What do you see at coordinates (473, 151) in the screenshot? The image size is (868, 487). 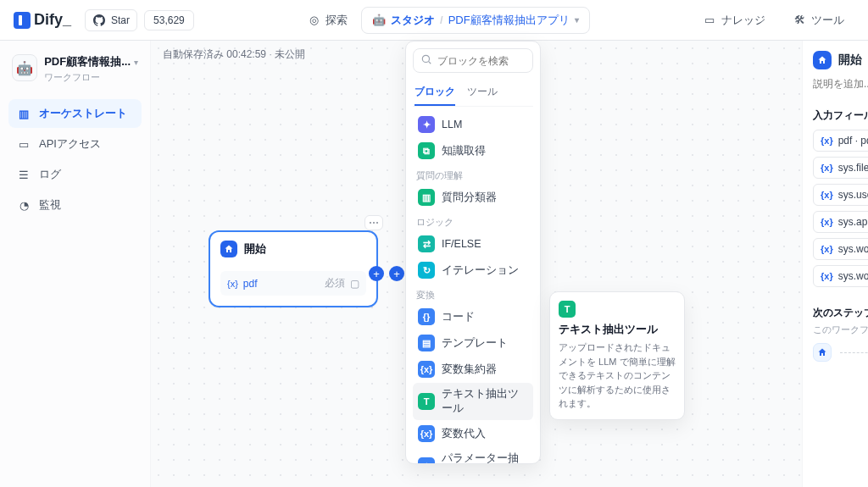 I see `picker-item: ⧉知識取得` at bounding box center [473, 151].